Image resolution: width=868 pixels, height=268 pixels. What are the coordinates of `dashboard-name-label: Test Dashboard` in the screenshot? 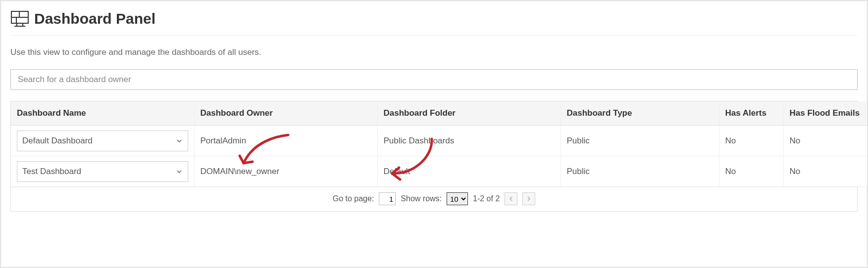 It's located at (51, 172).